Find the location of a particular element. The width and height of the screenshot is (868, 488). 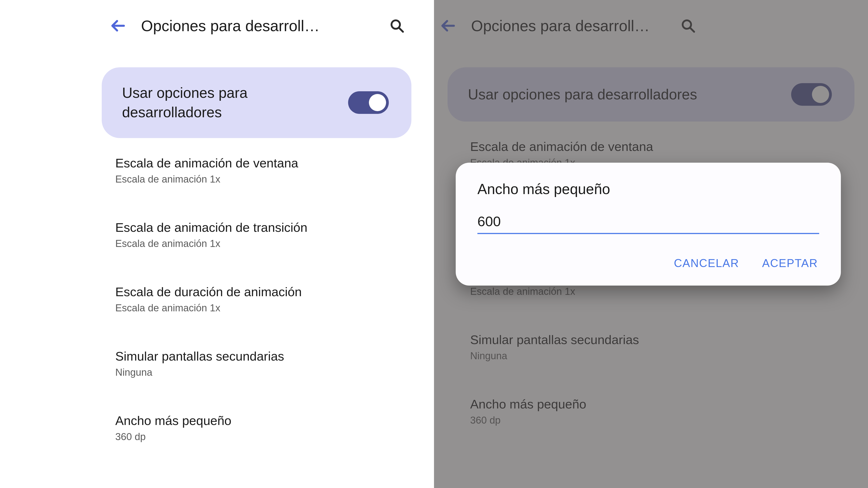

smallest-width-input is located at coordinates (648, 223).